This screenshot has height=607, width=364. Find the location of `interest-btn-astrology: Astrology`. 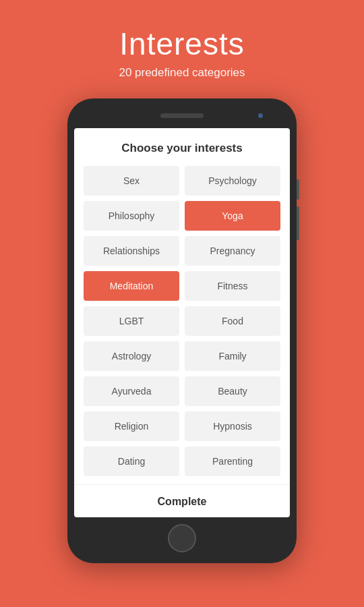

interest-btn-astrology: Astrology is located at coordinates (131, 356).